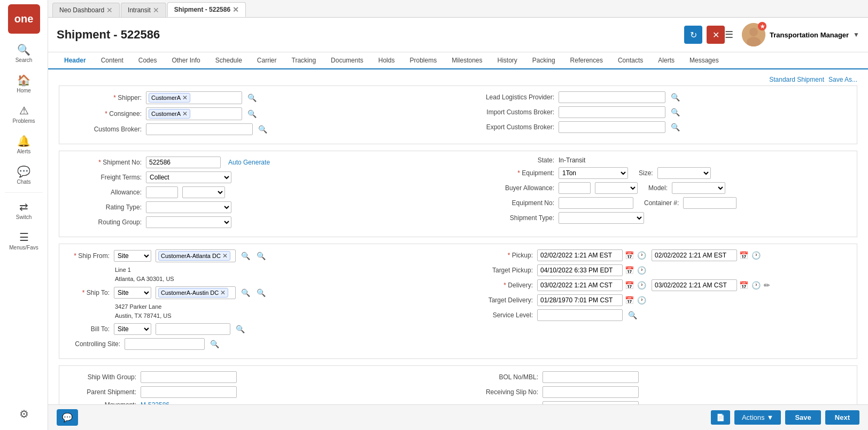 The height and width of the screenshot is (430, 868). I want to click on close-button: ✕, so click(716, 35).